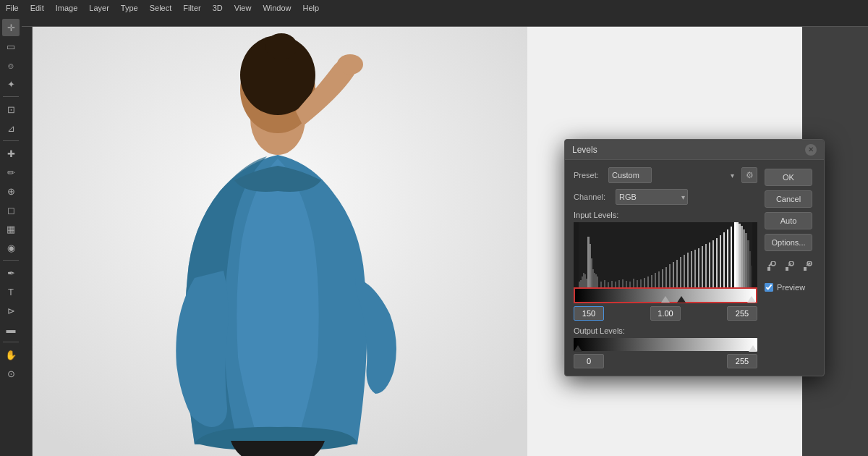 The height and width of the screenshot is (456, 868). I want to click on tool-text: T, so click(11, 292).